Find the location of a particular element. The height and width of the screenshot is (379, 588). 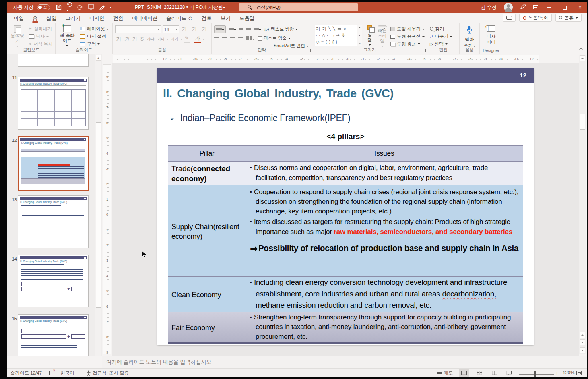

new-slide-button: 새 슬라이드 is located at coordinates (67, 36).